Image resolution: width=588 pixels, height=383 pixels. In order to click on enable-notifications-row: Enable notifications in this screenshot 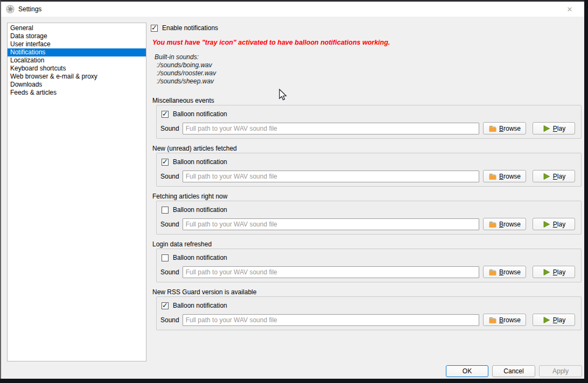, I will do `click(184, 28)`.